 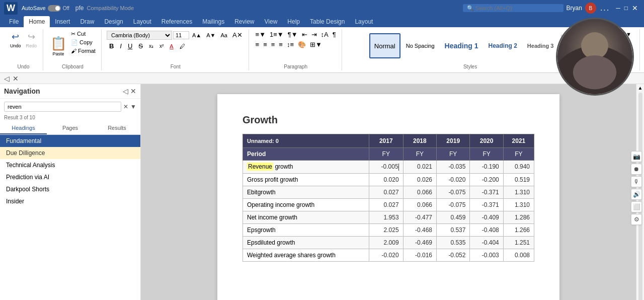 I want to click on tab-file: File, so click(x=14, y=22).